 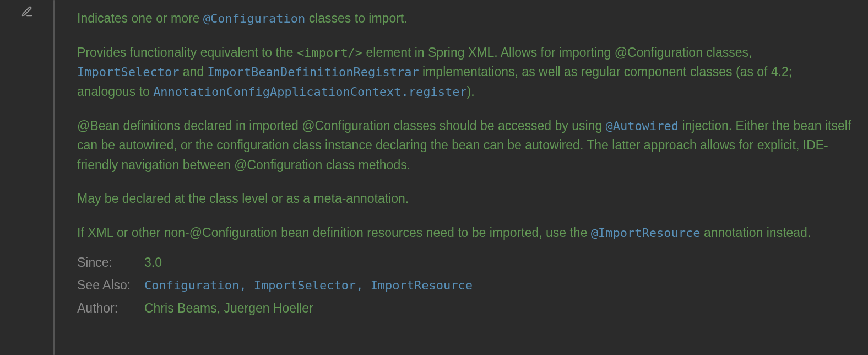 I want to click on since-value: 3.0, so click(x=498, y=263).